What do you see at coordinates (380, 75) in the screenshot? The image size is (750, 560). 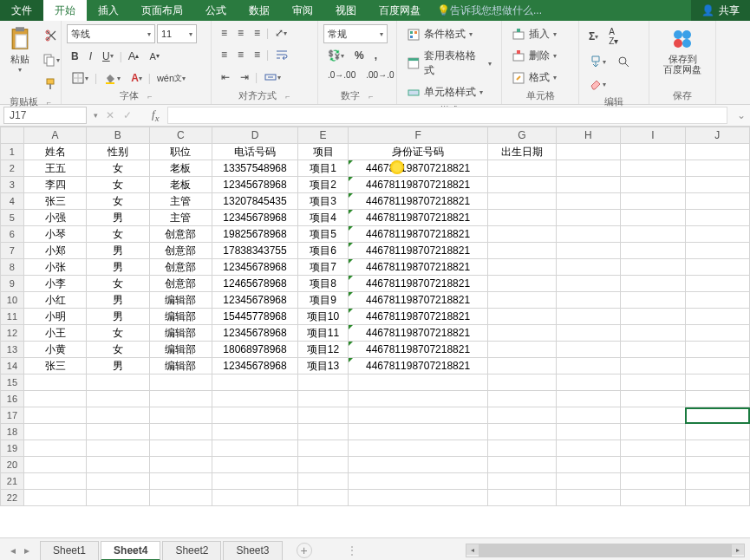 I see `dec-decimal-button: .00→.0` at bounding box center [380, 75].